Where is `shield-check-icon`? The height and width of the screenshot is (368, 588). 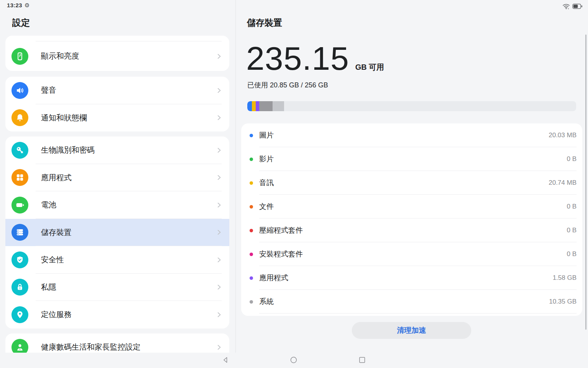 shield-check-icon is located at coordinates (20, 260).